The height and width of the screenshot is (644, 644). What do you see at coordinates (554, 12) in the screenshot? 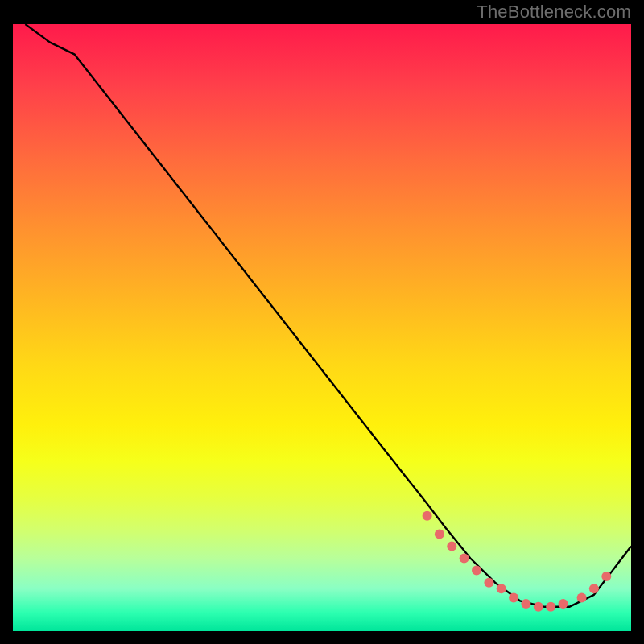
I see `watermark-text: TheBottleneck.com` at bounding box center [554, 12].